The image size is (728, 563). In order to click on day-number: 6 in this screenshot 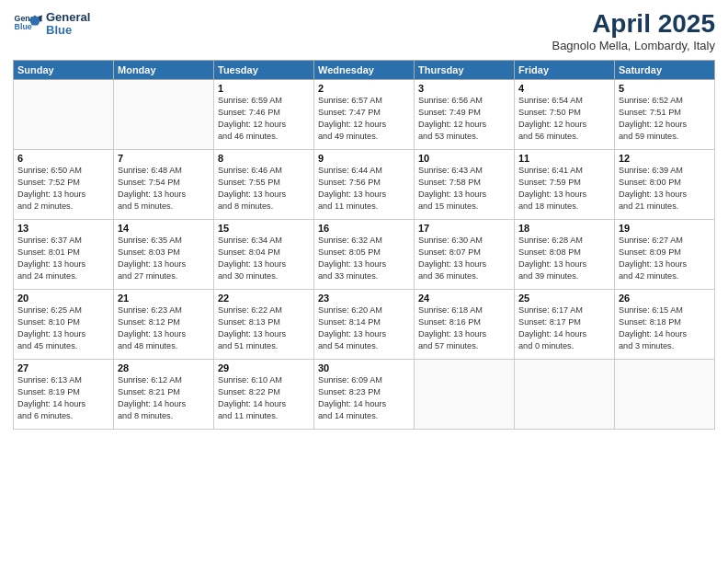, I will do `click(63, 158)`.